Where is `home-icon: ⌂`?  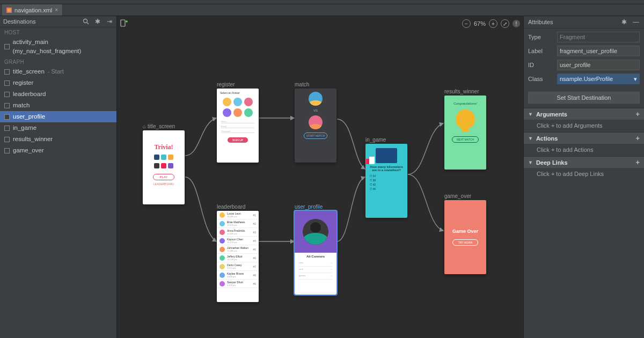
home-icon: ⌂ is located at coordinates (144, 127).